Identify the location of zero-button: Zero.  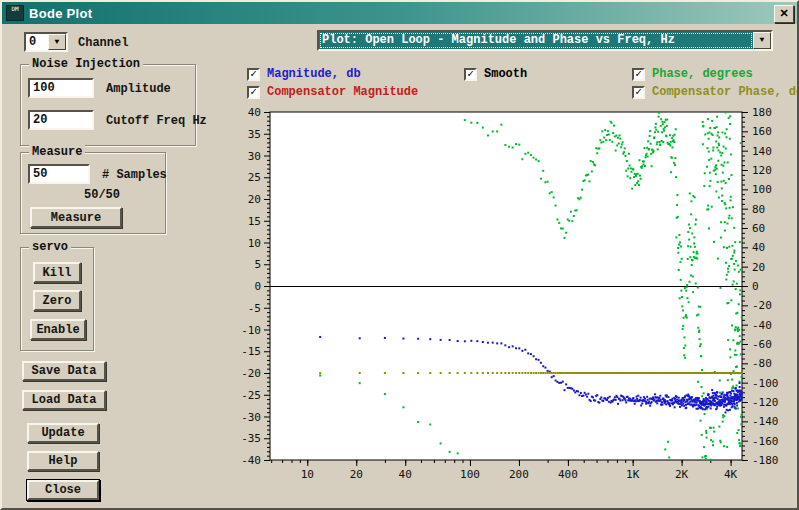
(57, 300).